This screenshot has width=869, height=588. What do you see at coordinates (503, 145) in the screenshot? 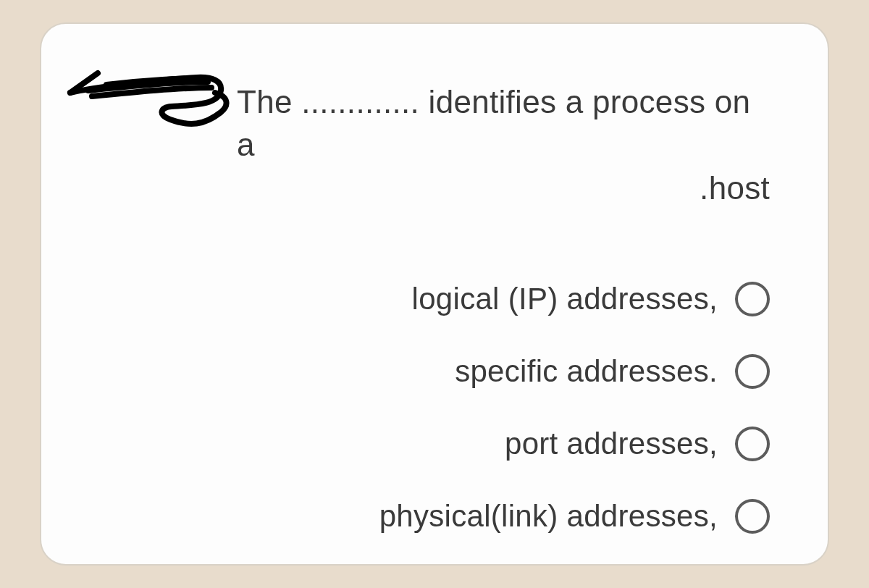
I see `question-text: The ............. identifies a process o…` at bounding box center [503, 145].